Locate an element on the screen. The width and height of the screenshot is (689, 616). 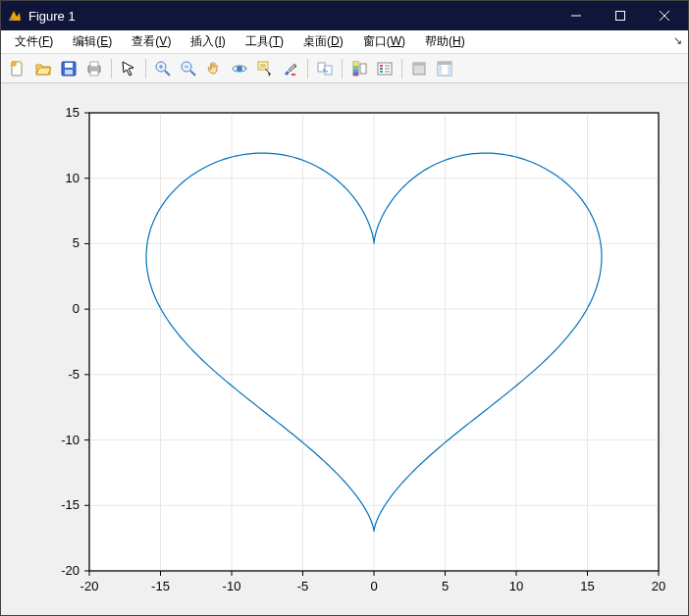
zoom-in-button is located at coordinates (163, 69).